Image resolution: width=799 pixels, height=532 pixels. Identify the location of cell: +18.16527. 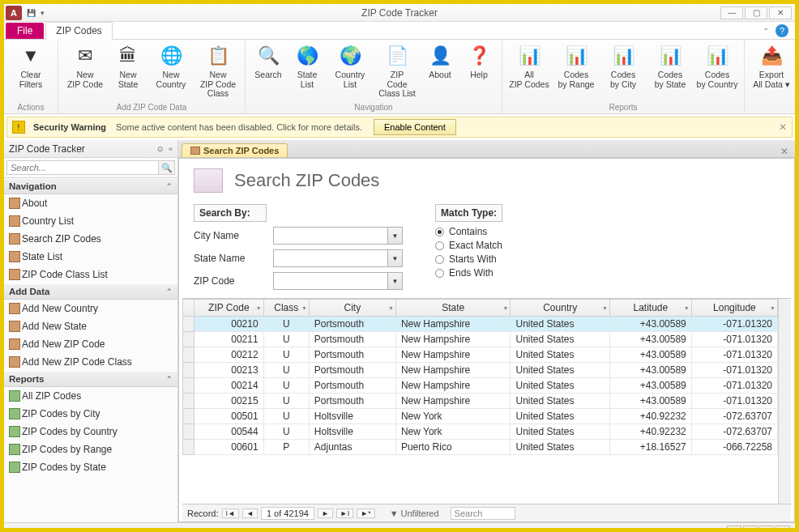
(650, 447).